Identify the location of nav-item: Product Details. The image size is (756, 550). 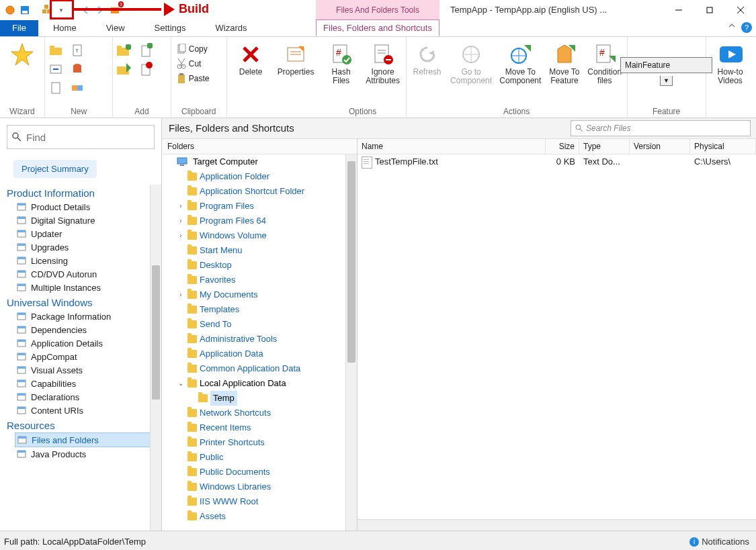
(81, 207).